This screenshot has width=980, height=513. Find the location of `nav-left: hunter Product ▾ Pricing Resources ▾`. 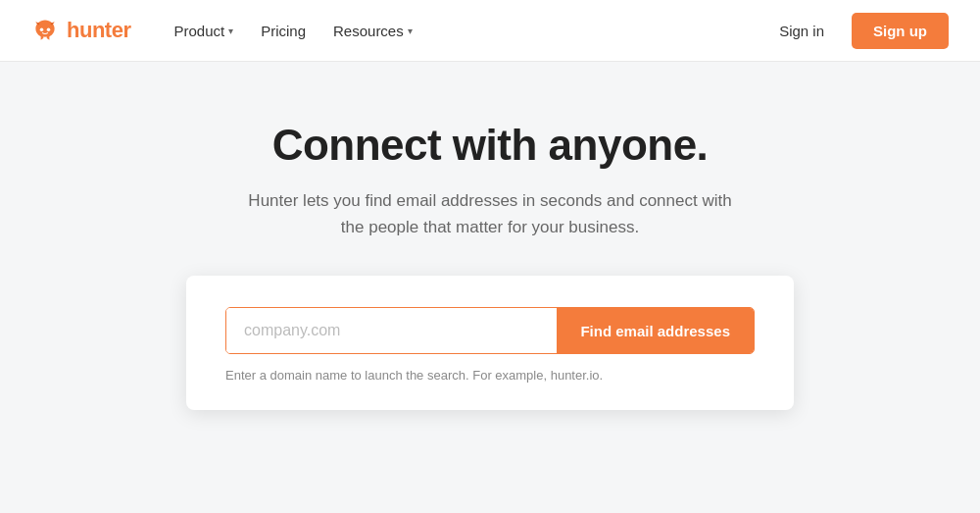

nav-left: hunter Product ▾ Pricing Resources ▾ is located at coordinates (227, 31).